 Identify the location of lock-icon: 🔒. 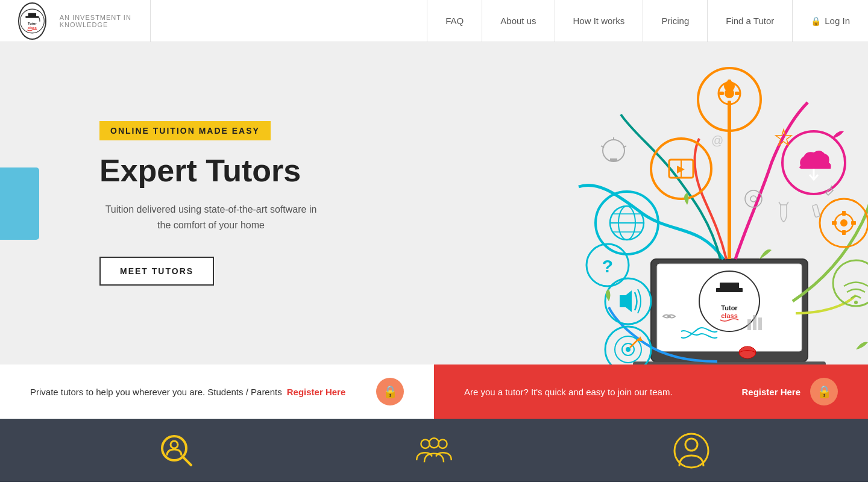
(816, 21).